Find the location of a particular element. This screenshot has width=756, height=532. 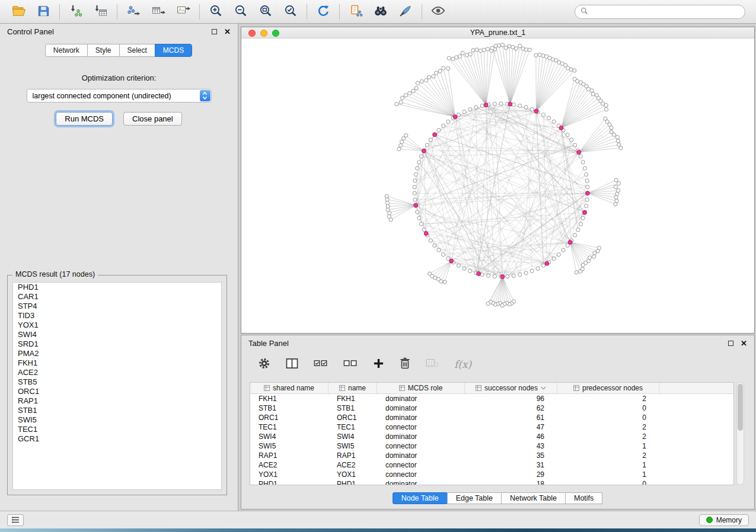

column-header-predecessor-nodes: predecessor nodes is located at coordinates (608, 388).